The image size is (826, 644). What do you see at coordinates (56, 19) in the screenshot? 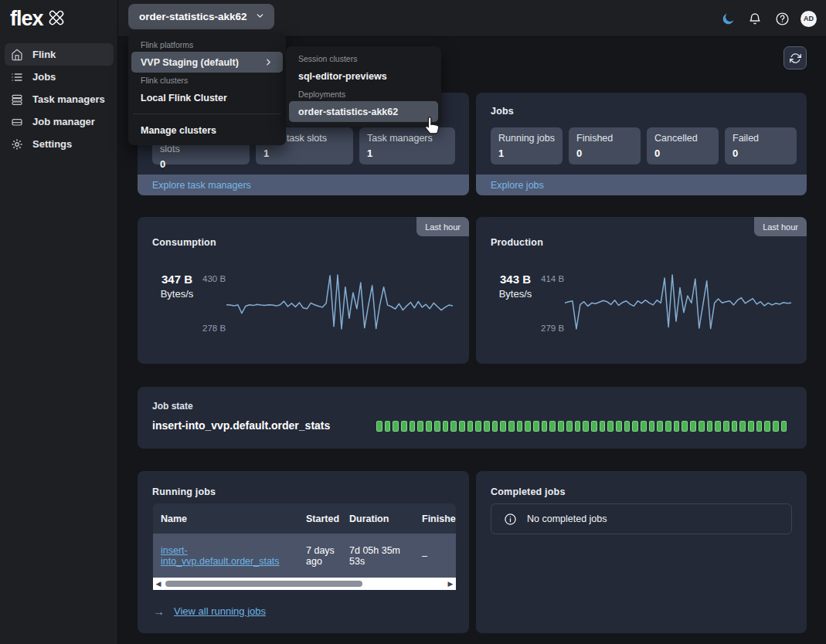
I see `logo-x-icon` at bounding box center [56, 19].